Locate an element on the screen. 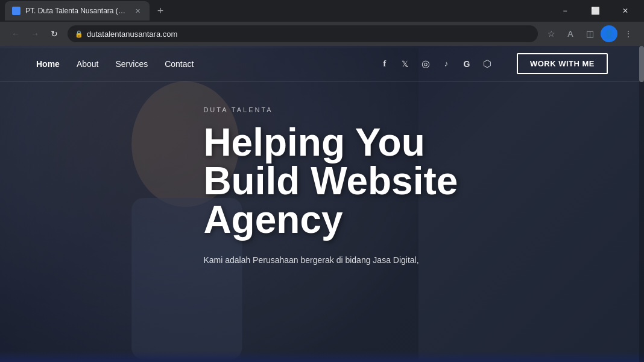  facebook-icon: f is located at coordinates (385, 64).